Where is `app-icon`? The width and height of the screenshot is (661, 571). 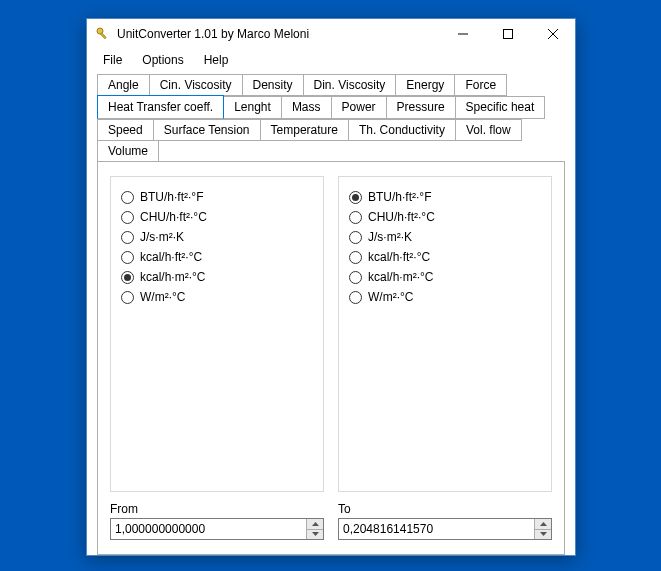 app-icon is located at coordinates (103, 34).